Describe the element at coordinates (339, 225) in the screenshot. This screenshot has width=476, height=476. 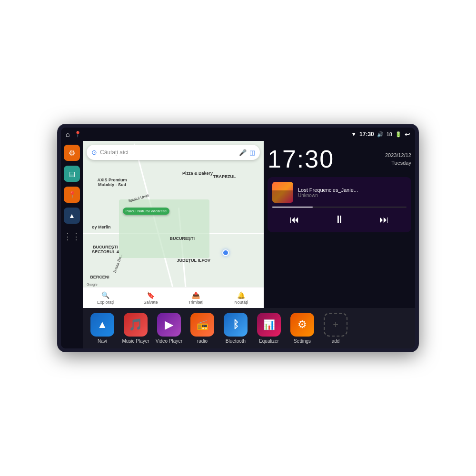
I see `right-panel: 17:30 2023/12/12 Tuesday` at that location.